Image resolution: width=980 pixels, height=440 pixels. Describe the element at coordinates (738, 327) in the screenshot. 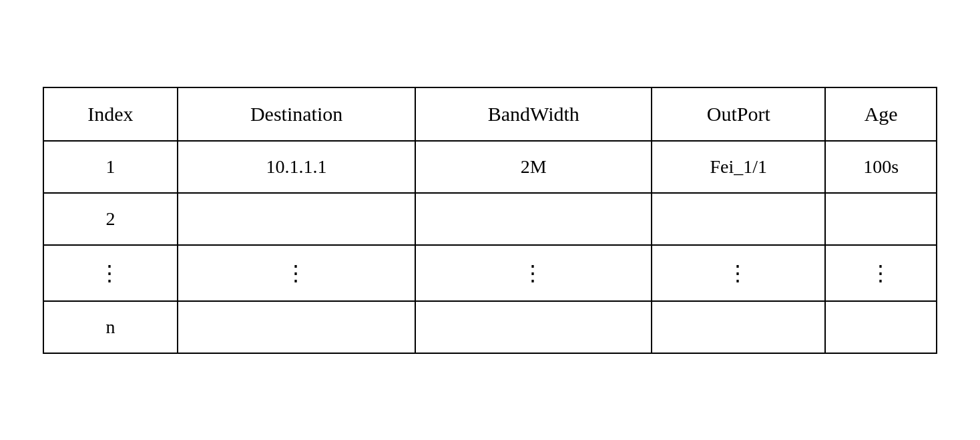

I see `cell-outport-n` at that location.